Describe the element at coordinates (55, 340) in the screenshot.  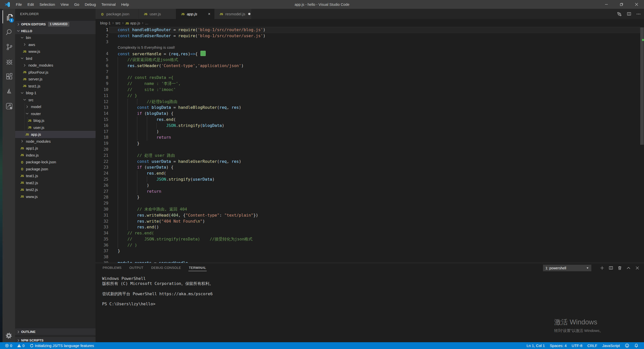
I see `npm-scripts-section-header: NPM SCRIPTS` at that location.